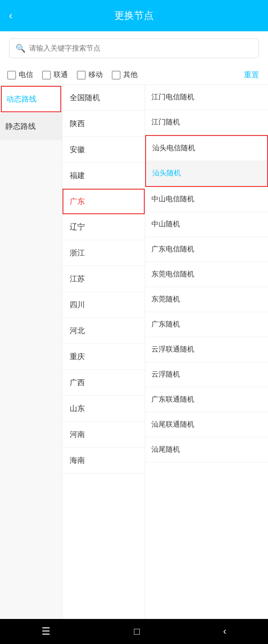  I want to click on sidebar-item-static: 静态路线, so click(31, 127).